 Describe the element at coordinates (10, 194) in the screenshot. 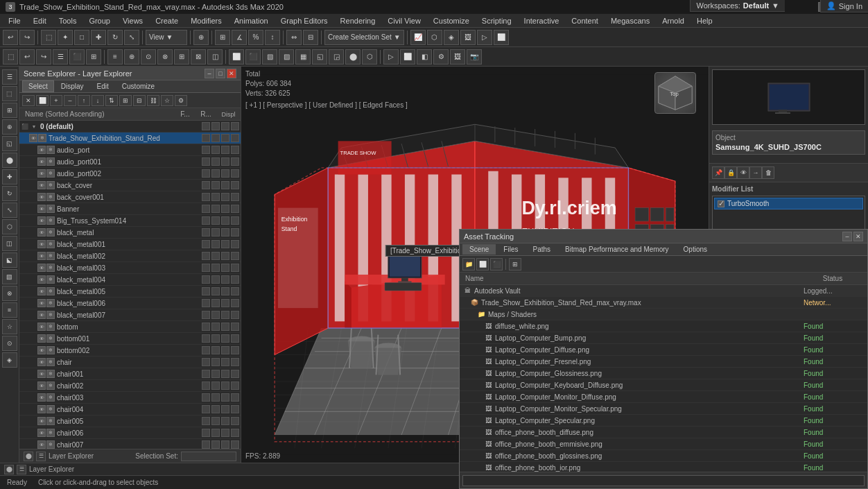

I see `left-btn-8: ↻` at that location.